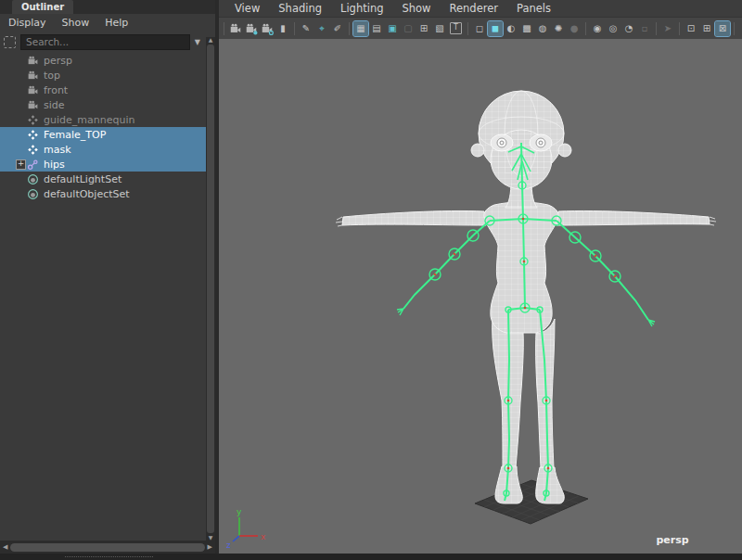  What do you see at coordinates (392, 29) in the screenshot?
I see `resolution-gate-icon: ▣` at bounding box center [392, 29].